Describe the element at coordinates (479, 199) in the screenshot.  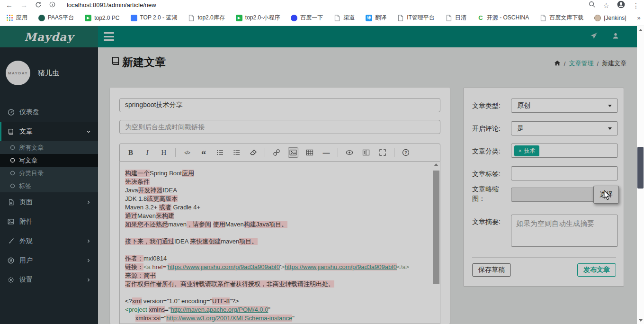
I see `thumbnail-label-2: 图：` at that location.